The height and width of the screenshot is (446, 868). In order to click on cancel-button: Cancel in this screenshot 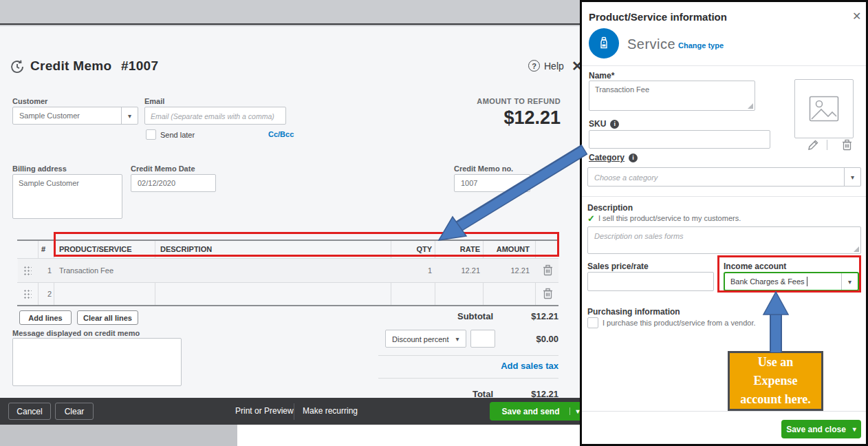, I will do `click(30, 412)`.